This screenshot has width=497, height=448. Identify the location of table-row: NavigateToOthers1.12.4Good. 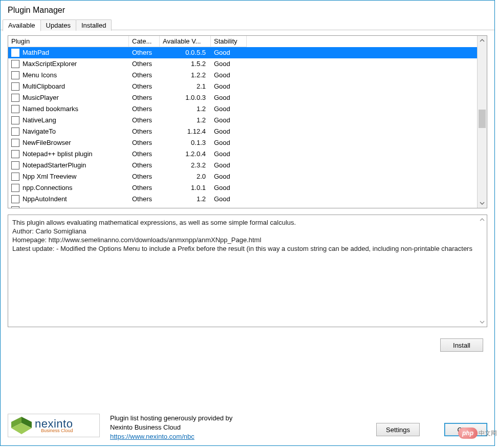
(243, 132).